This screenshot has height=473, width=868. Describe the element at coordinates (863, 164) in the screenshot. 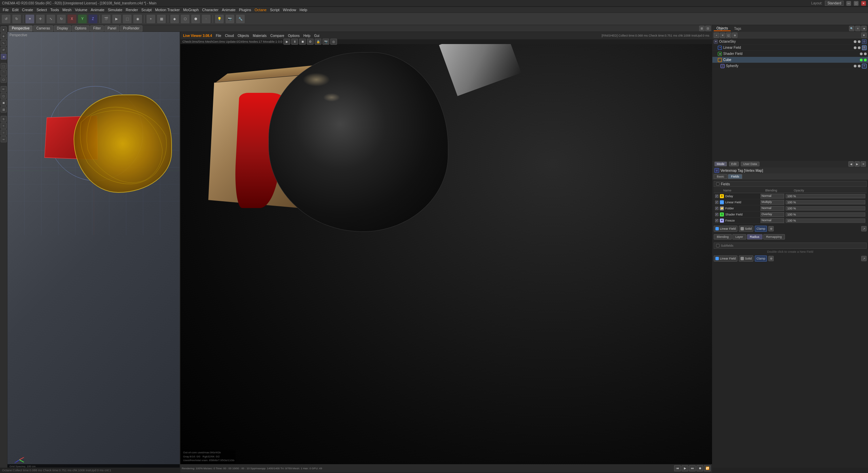

I see `prop-close: ✕` at that location.